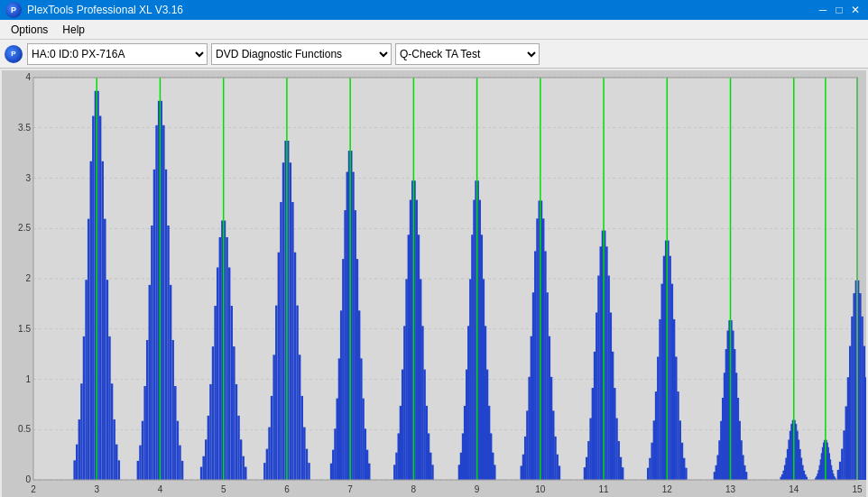 The width and height of the screenshot is (868, 497). Describe the element at coordinates (14, 54) in the screenshot. I see `plextools-icon: P` at that location.